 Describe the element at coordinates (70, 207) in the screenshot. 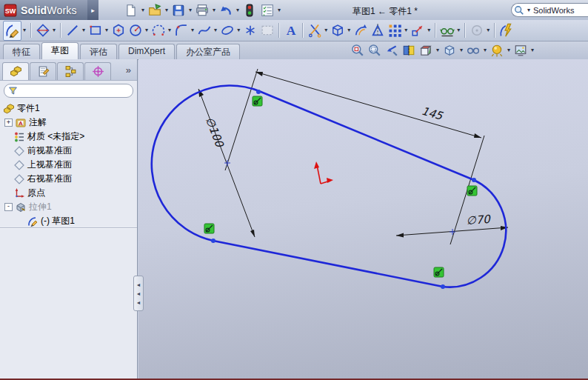

I see `tree-item-extrude1: - 拉伸1` at that location.